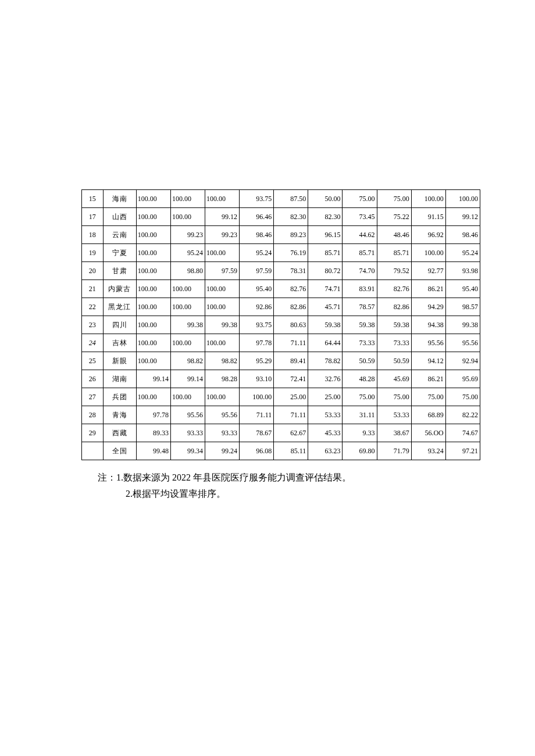 The image size is (535, 756). I want to click on province-cell: 甘肃, so click(120, 271).